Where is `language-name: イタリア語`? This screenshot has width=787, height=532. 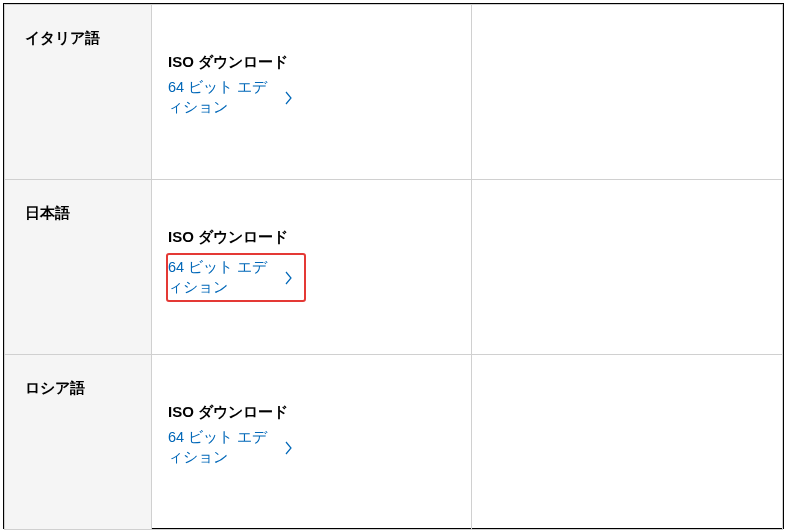
language-name: イタリア語 is located at coordinates (62, 38).